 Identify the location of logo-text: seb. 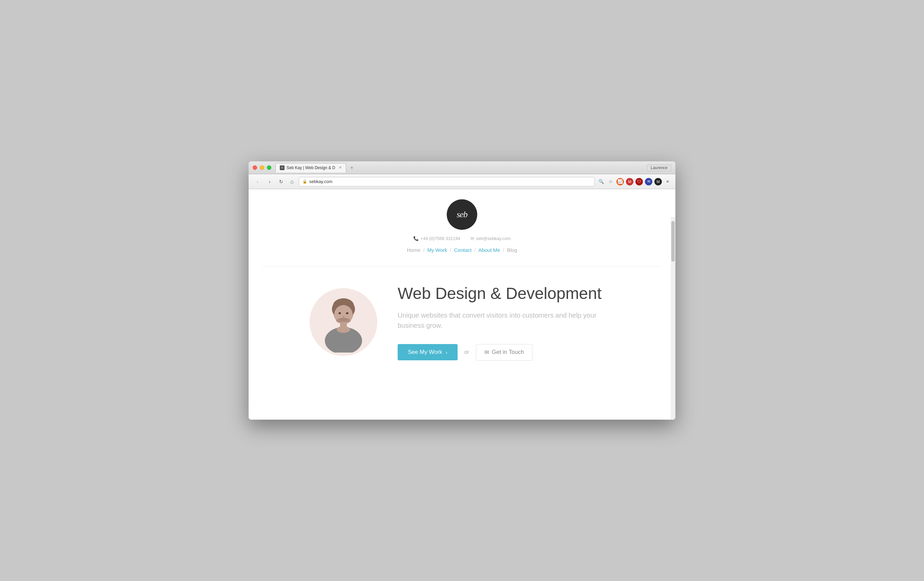
(462, 215).